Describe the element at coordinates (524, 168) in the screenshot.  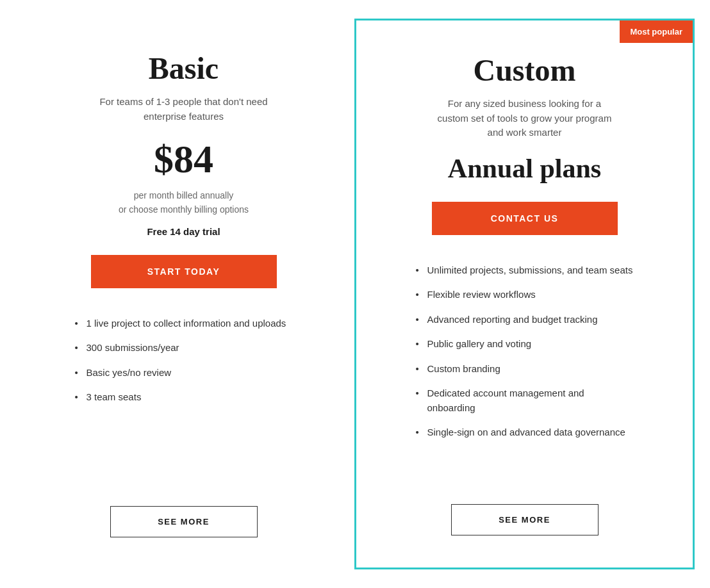
I see `annual-plans-label: Annual plans` at that location.